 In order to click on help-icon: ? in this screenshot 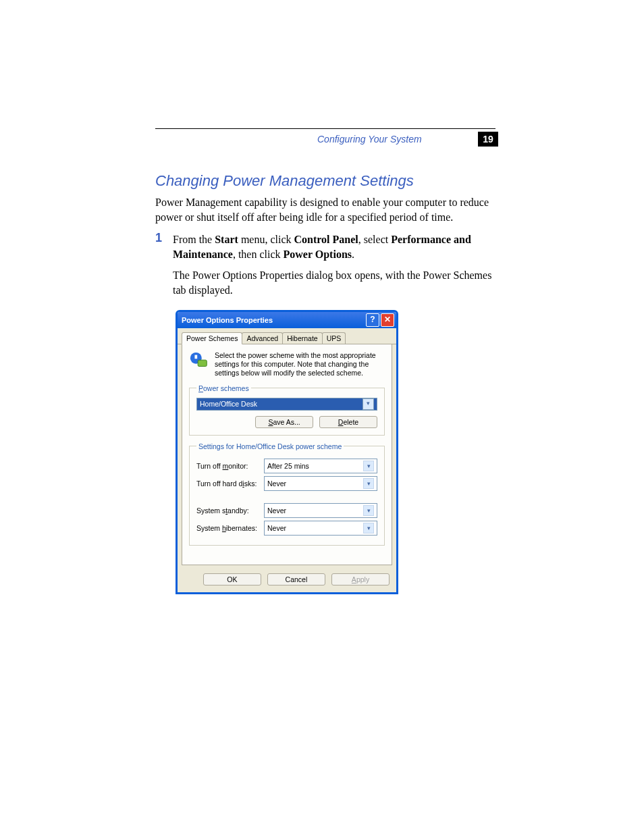, I will do `click(373, 320)`.